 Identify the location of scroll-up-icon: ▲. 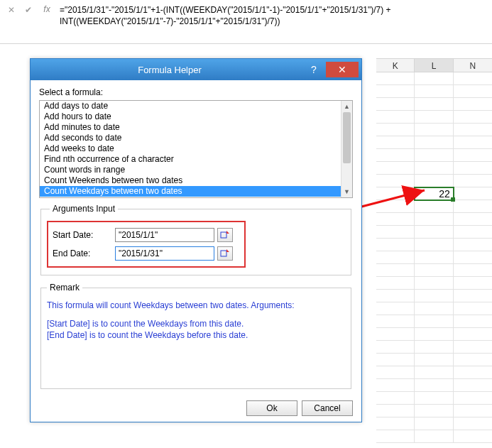
(346, 106).